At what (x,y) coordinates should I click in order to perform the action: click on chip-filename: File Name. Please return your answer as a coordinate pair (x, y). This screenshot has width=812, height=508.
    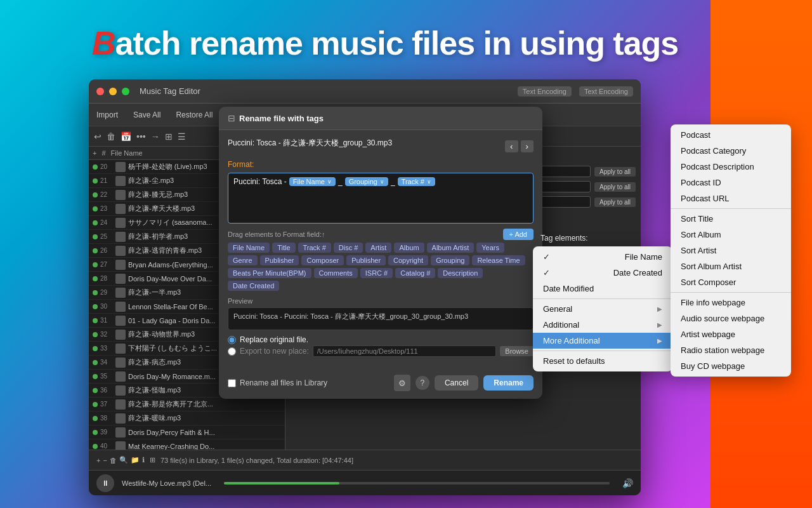
    Looking at the image, I should click on (249, 248).